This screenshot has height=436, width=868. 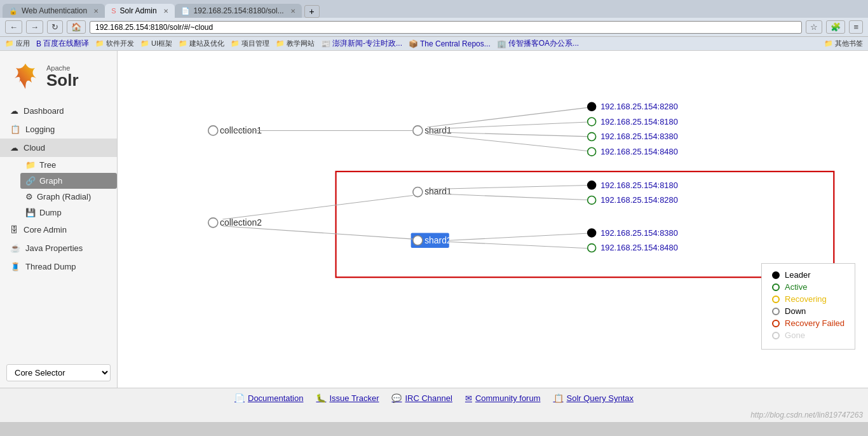 I want to click on forward-button: →, so click(x=34, y=27).